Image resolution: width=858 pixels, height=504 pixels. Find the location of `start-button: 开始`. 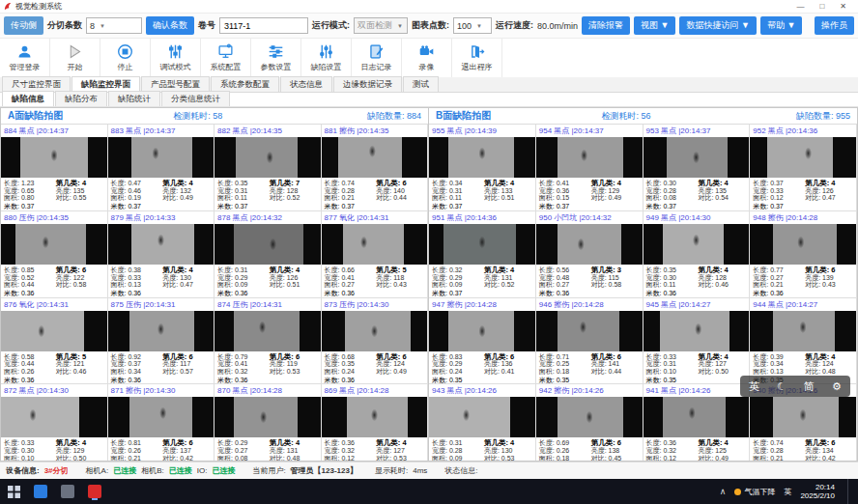

start-button: 开始 is located at coordinates (75, 58).